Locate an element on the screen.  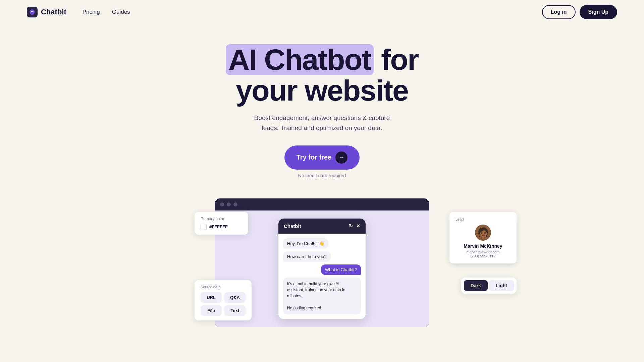
lead-phone: (208) 555-0112 is located at coordinates (483, 256).